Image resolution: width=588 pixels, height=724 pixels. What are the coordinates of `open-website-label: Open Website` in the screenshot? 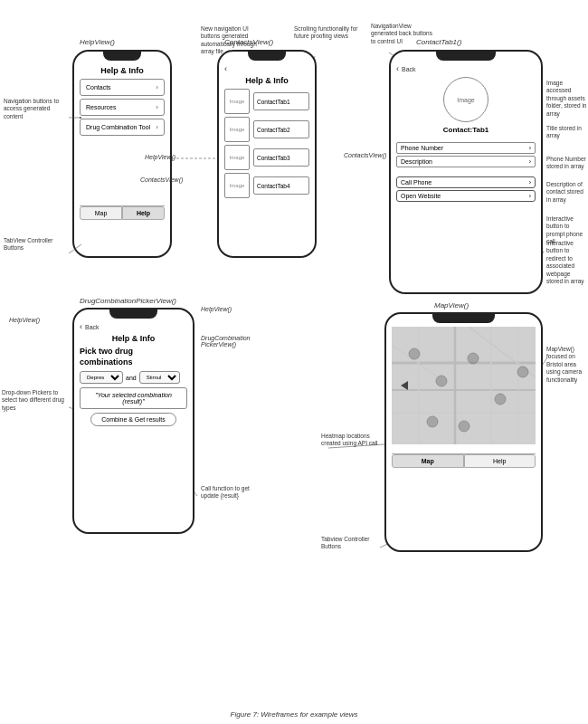 It's located at (421, 195).